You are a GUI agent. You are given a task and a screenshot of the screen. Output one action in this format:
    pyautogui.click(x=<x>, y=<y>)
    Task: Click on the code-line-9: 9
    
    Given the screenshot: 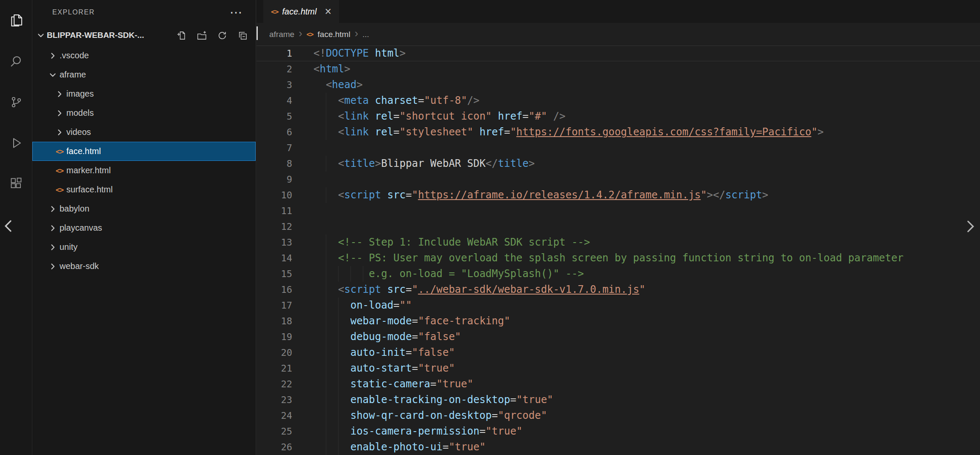 What is the action you would take?
    pyautogui.click(x=618, y=180)
    